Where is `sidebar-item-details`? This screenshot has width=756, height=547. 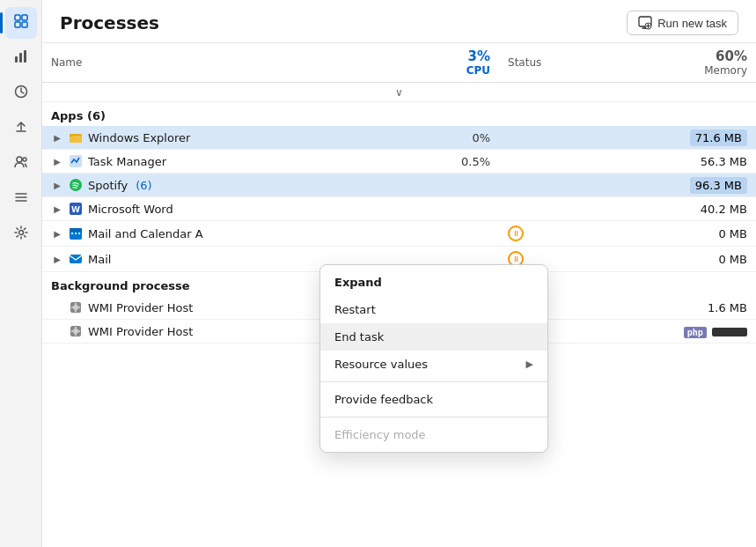
sidebar-item-details is located at coordinates (21, 199).